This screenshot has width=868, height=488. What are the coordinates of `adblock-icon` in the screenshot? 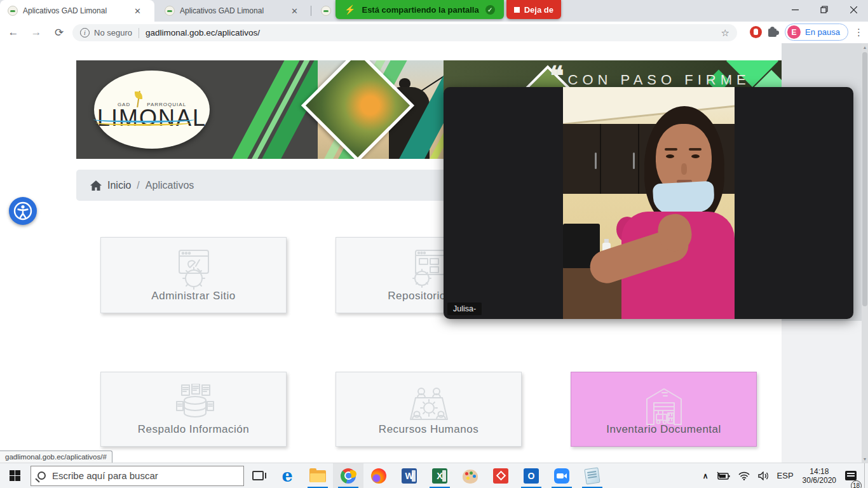 It's located at (756, 32).